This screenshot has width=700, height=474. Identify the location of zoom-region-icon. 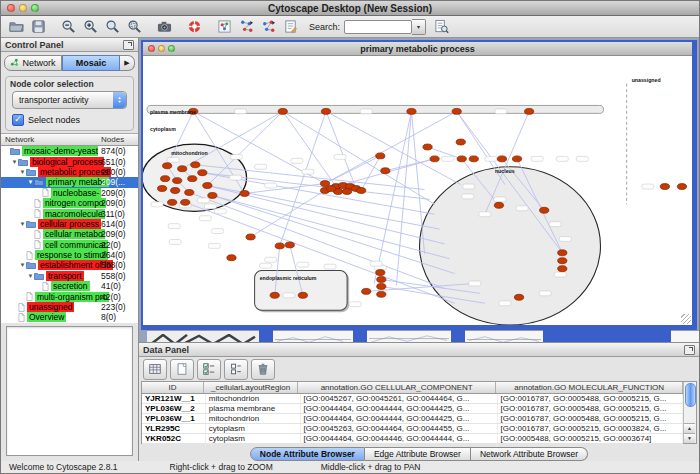
(134, 27).